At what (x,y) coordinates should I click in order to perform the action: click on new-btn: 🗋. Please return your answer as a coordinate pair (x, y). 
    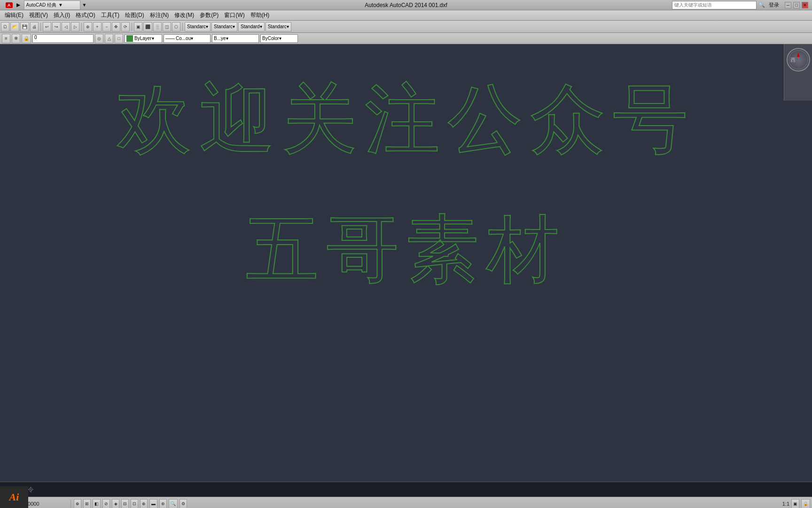
    Looking at the image, I should click on (5, 27).